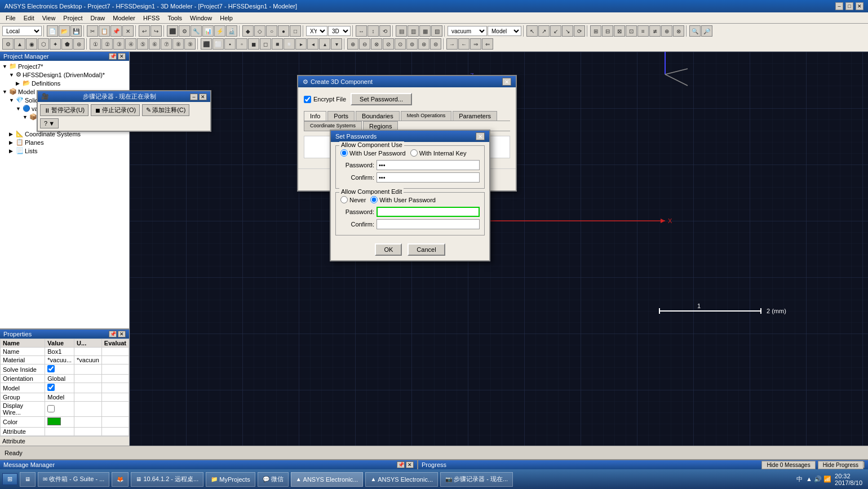 Image resolution: width=868 pixels, height=489 pixels. Describe the element at coordinates (504, 31) in the screenshot. I see `model-select: Model` at that location.